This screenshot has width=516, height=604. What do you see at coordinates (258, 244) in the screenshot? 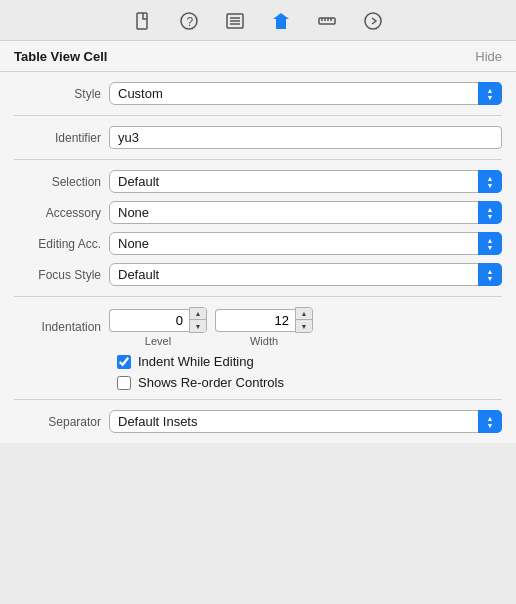
I see `editing-acc-row: Editing Acc. None Disclosure Indicator D…` at bounding box center [258, 244].